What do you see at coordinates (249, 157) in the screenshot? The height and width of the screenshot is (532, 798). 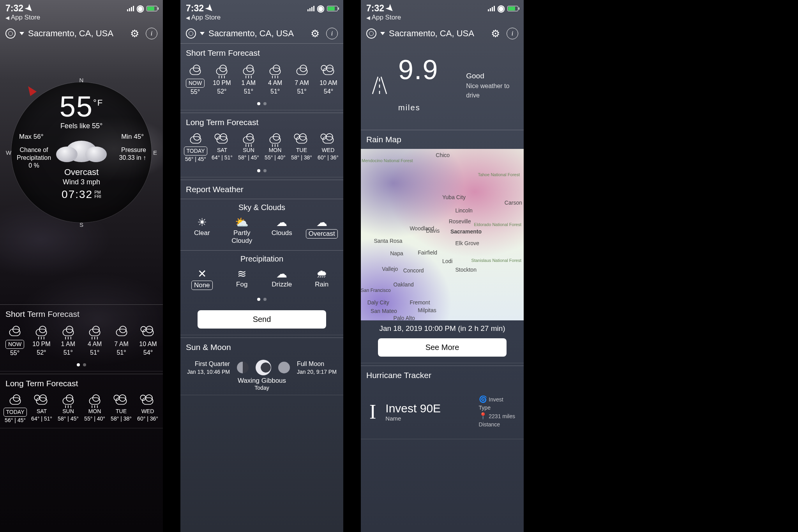 I see `forecast-temp: 58° | 45°` at bounding box center [249, 157].